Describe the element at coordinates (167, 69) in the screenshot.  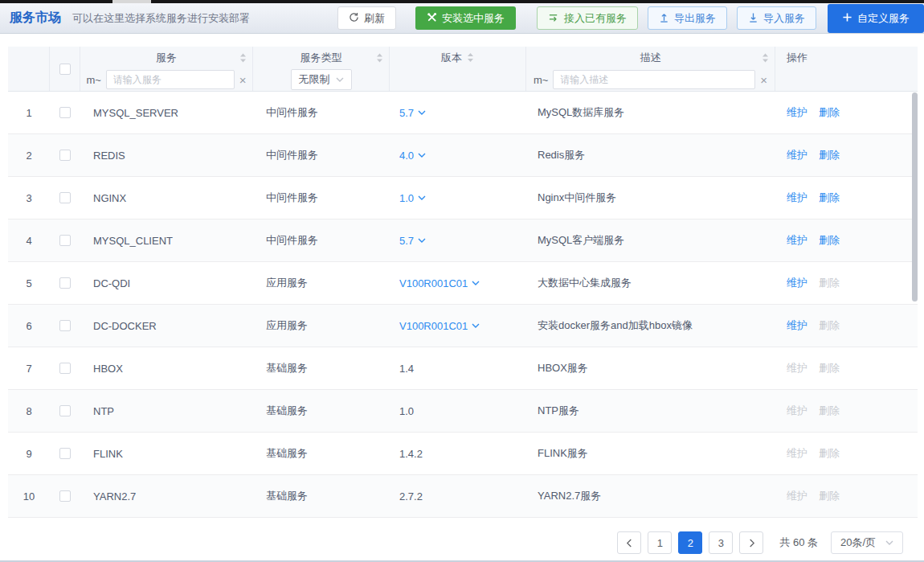
I see `service-column-header: 服务 m~ ×` at that location.